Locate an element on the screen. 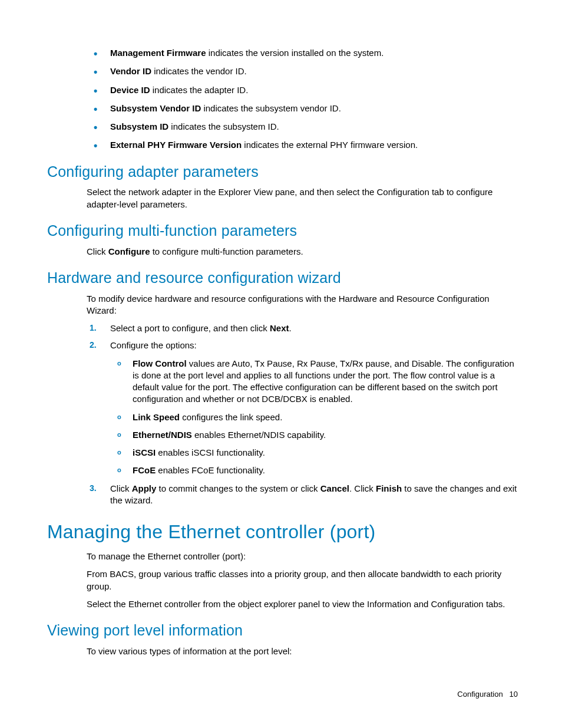 The height and width of the screenshot is (728, 562). bold-text: Cancel is located at coordinates (335, 488).